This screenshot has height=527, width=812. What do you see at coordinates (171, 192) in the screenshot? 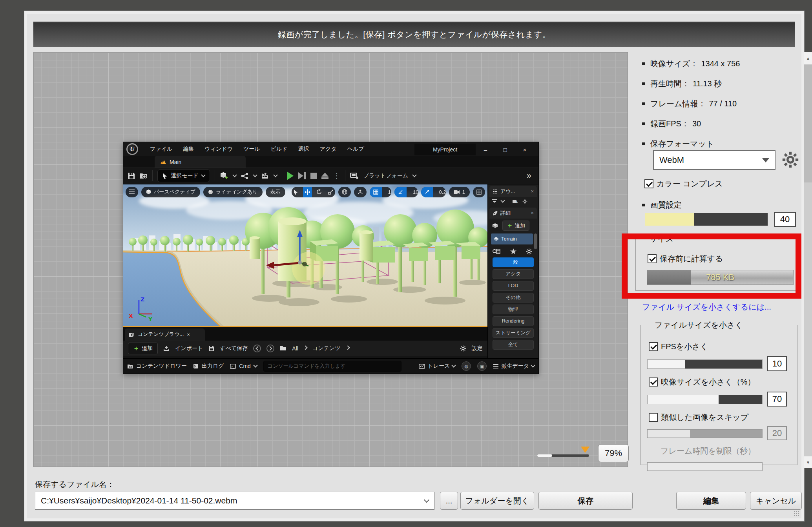
I see `perspective-dropdown: パースペクティブ` at bounding box center [171, 192].